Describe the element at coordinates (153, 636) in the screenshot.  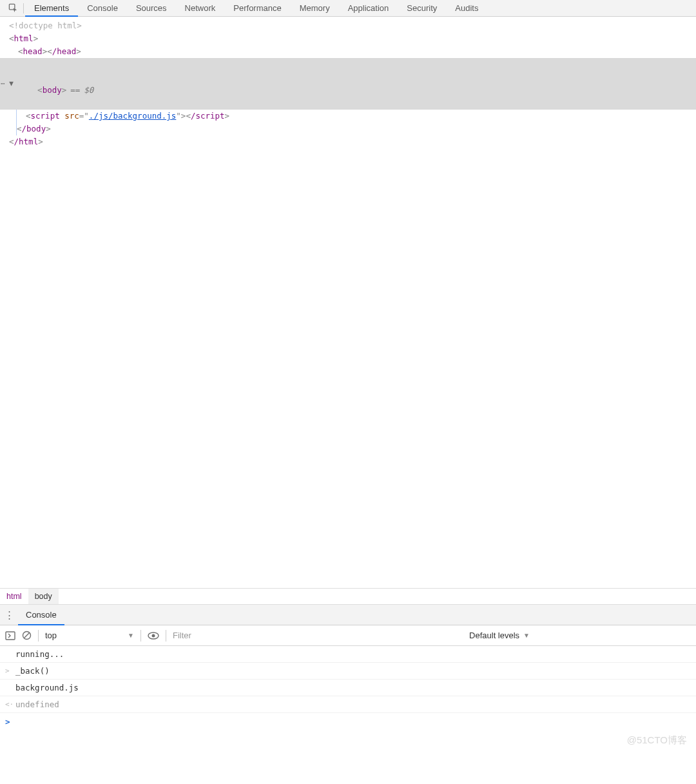
I see `live-expression-icon` at that location.